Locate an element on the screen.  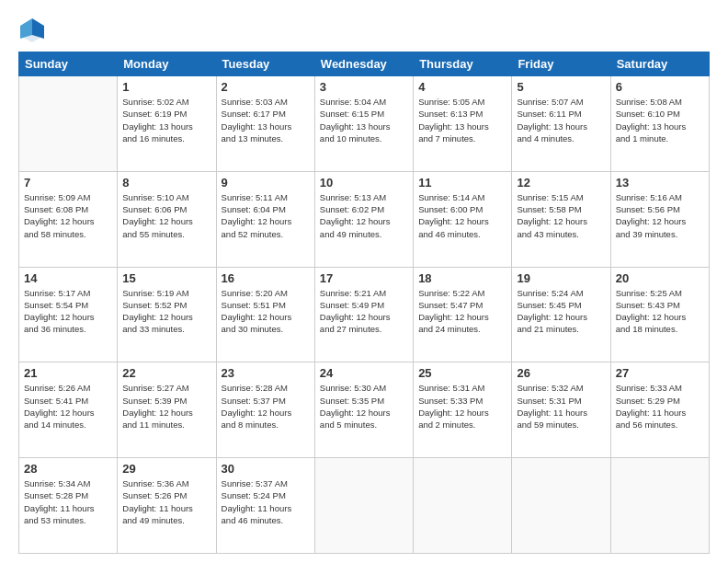
day-info: Sunrise: 5:05 AM Sunset: 6:13 PM Dayligh… is located at coordinates (462, 120).